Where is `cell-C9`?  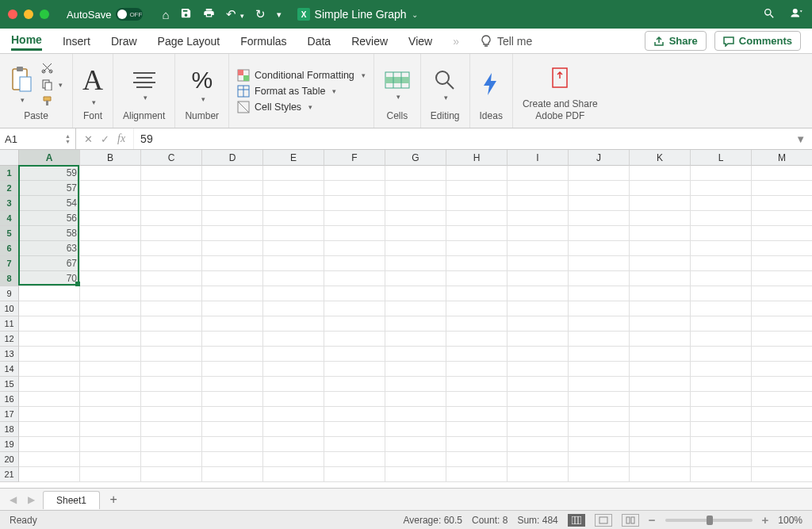 cell-C9 is located at coordinates (171, 293).